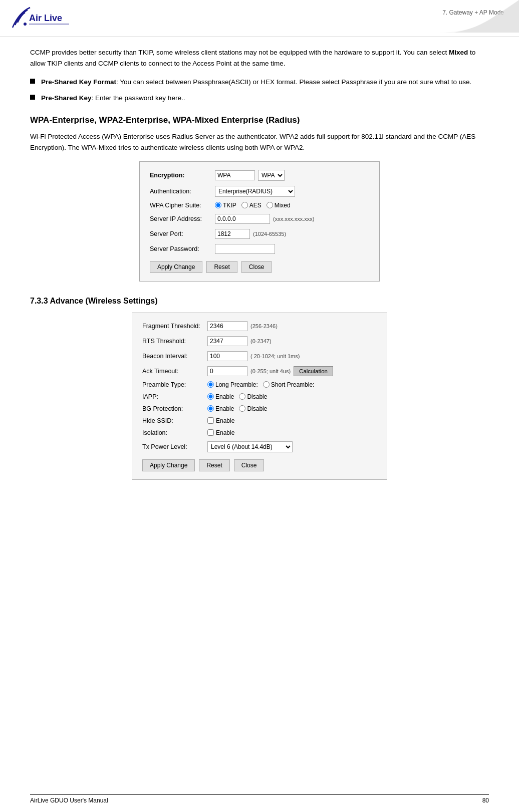  Describe the element at coordinates (242, 397) in the screenshot. I see `iapp-disable-radio` at that location.